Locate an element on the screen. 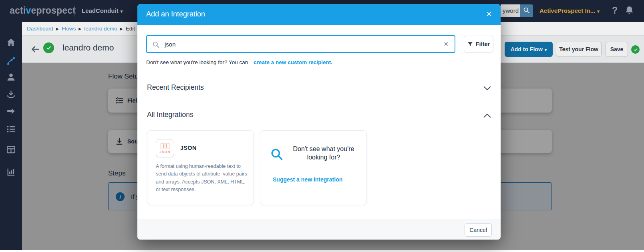 The height and width of the screenshot is (252, 644). help-icon: ? is located at coordinates (615, 10).